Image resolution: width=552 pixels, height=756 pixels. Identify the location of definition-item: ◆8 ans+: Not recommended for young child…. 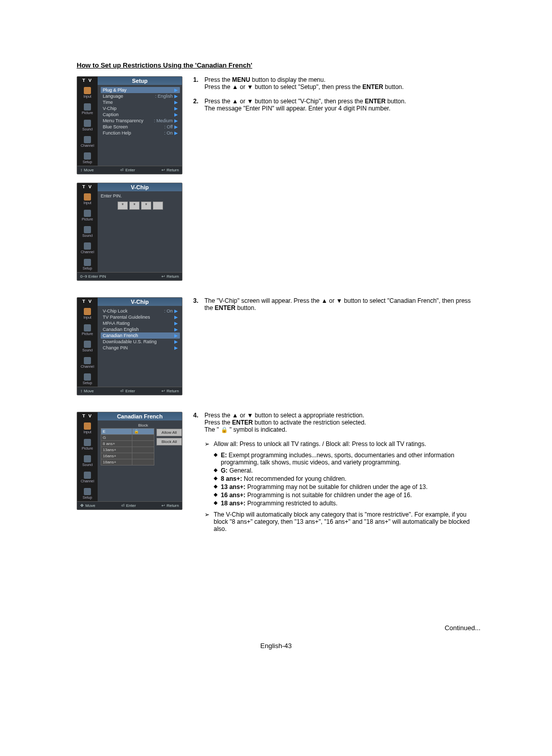
(347, 479).